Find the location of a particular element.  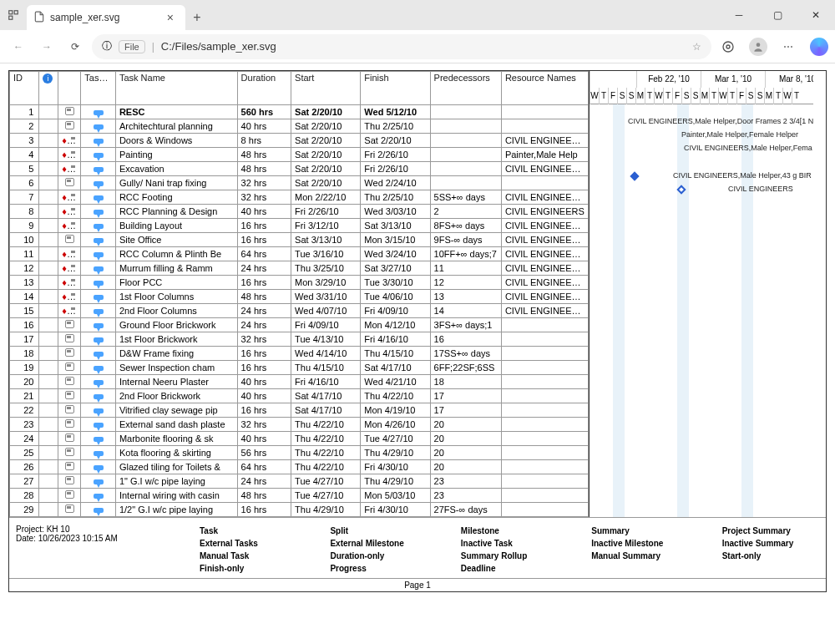

page-icon is located at coordinates (39, 18).